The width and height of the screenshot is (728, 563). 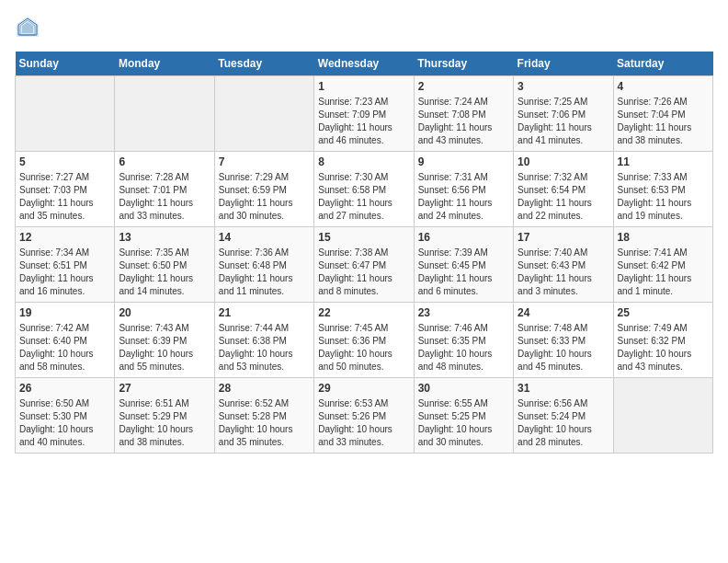 I want to click on day-number: 19, so click(x=64, y=313).